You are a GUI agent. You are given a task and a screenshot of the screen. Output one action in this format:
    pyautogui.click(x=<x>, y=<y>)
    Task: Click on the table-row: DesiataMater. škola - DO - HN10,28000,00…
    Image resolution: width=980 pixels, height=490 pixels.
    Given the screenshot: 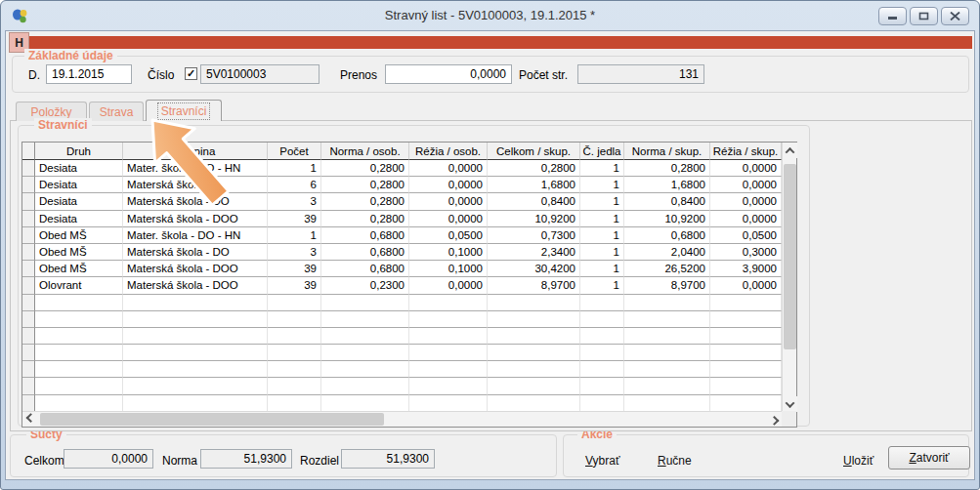 What is the action you would take?
    pyautogui.click(x=403, y=168)
    